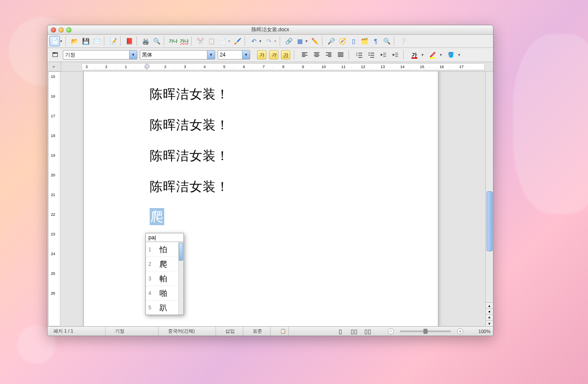 This screenshot has width=588, height=384. Describe the element at coordinates (331, 41) in the screenshot. I see `find-replace-button: 🔎` at that location.